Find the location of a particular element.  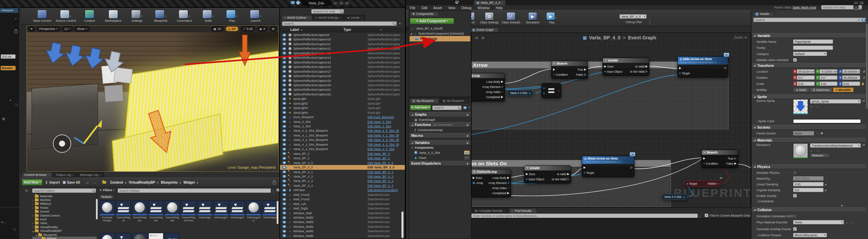

asset-infoimage2: ♥InfoImage2 is located at coordinates (237, 210).